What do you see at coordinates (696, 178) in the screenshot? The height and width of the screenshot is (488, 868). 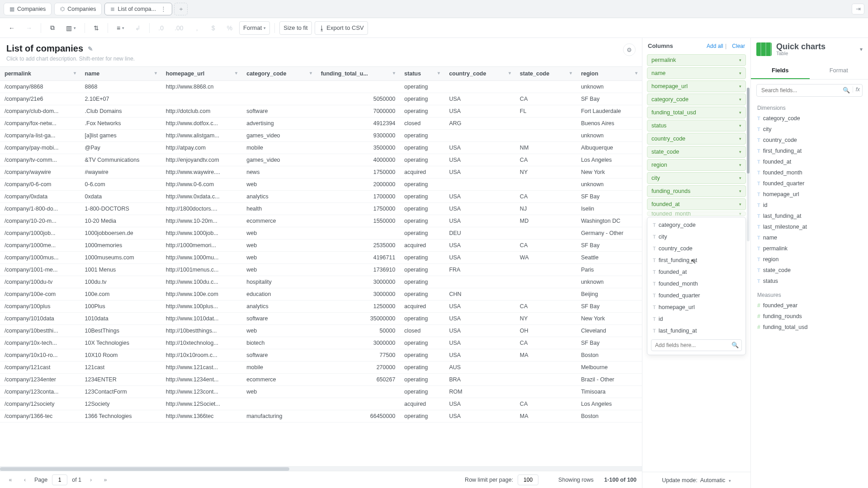 I see `column-tag: city▾` at bounding box center [696, 178].